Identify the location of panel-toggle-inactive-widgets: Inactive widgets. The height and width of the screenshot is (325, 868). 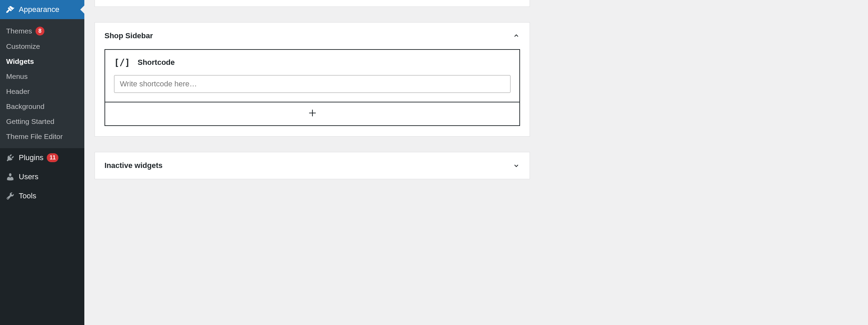
(312, 166).